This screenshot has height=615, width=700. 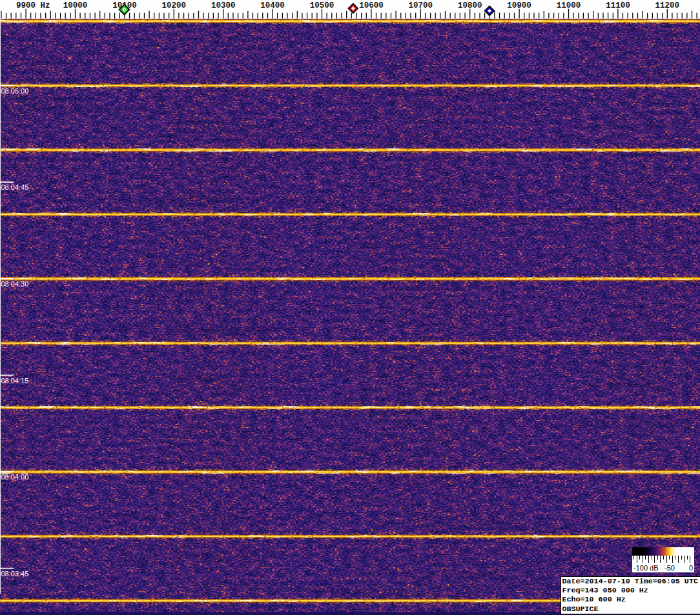 What do you see at coordinates (421, 6) in the screenshot?
I see `svg-text: 10700` at bounding box center [421, 6].